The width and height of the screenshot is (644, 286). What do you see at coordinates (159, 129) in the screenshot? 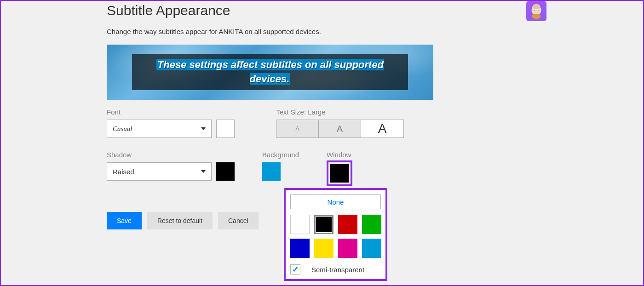
I see `font-select: Casual` at bounding box center [159, 129].